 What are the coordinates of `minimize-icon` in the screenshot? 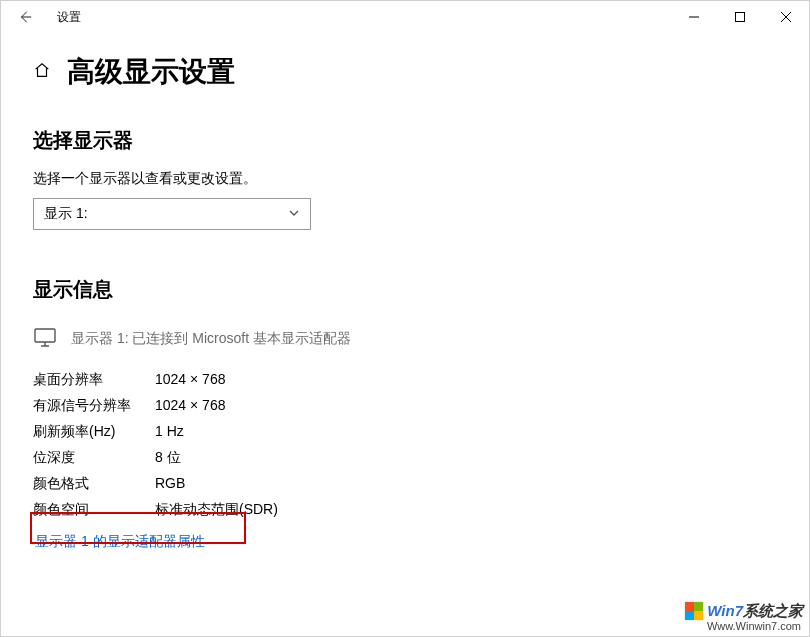 It's located at (694, 17).